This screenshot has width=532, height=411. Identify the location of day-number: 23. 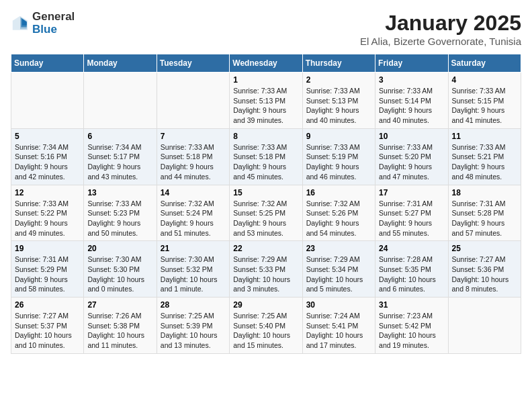
(339, 248).